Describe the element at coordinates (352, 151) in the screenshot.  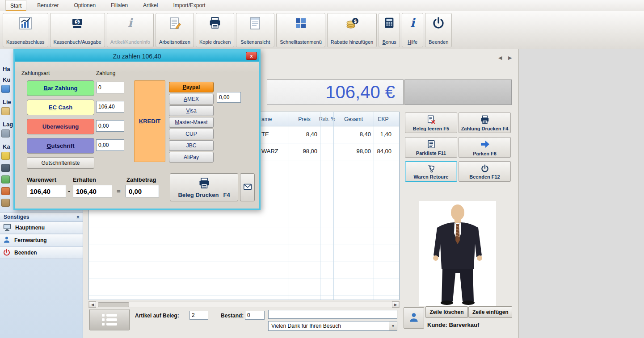
I see `table-row-cell-gesamt: 98,00` at that location.